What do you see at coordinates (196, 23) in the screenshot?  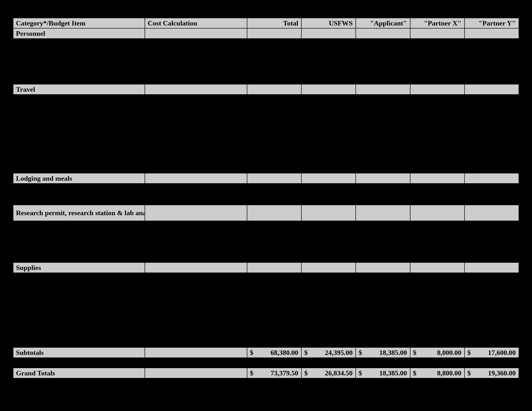 I see `col-calc: Cost Calculation` at bounding box center [196, 23].